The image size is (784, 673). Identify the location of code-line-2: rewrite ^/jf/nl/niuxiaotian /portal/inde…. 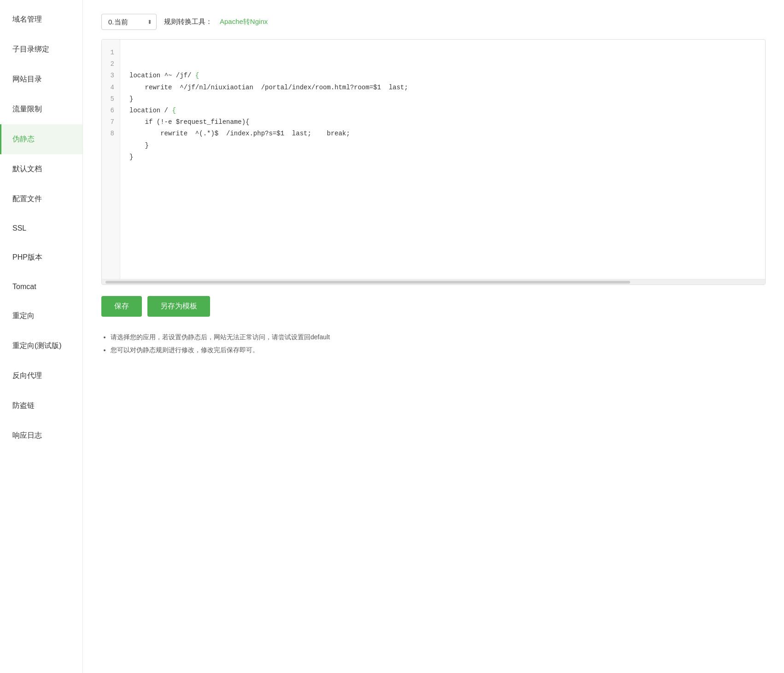
(443, 87).